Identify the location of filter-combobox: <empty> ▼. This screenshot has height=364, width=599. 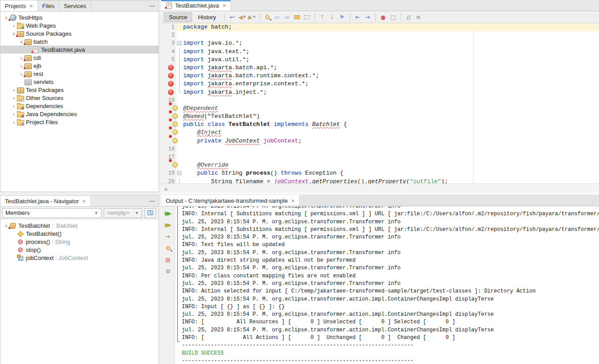
(123, 213).